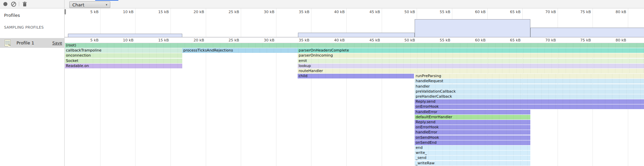 The height and width of the screenshot is (166, 644). What do you see at coordinates (471, 61) in the screenshot?
I see `flame-bar-emit: emit` at bounding box center [471, 61].